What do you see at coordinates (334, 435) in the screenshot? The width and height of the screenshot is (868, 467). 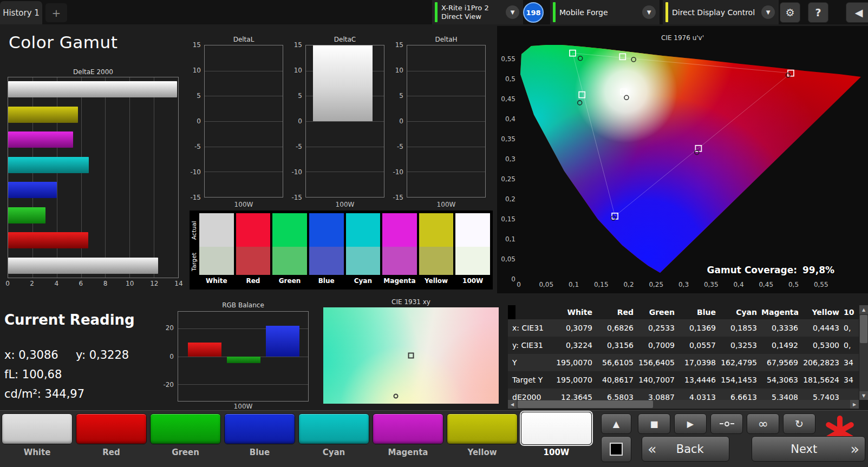 I see `pattern-button-cyan: Cyan` at bounding box center [334, 435].